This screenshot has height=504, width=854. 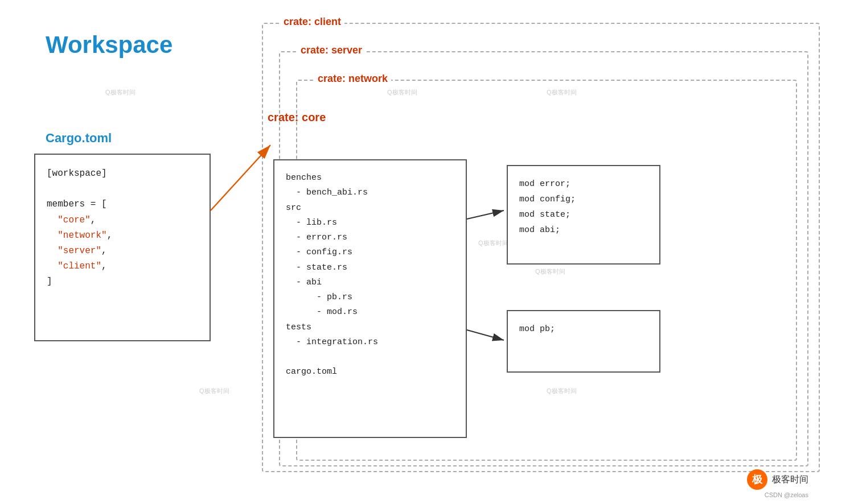 I want to click on crate-network-label: crate: network, so click(x=353, y=79).